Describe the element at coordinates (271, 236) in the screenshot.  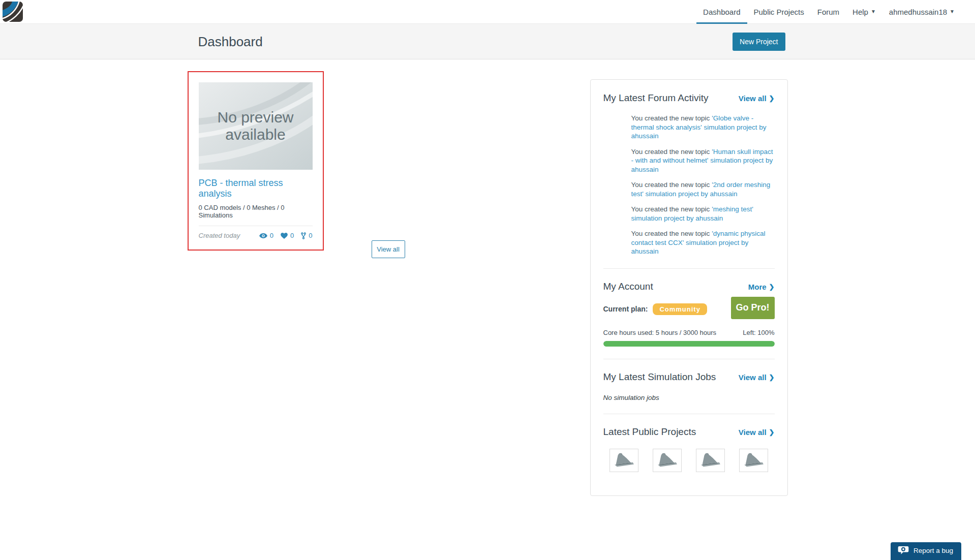
I see `views-count: 0` at that location.